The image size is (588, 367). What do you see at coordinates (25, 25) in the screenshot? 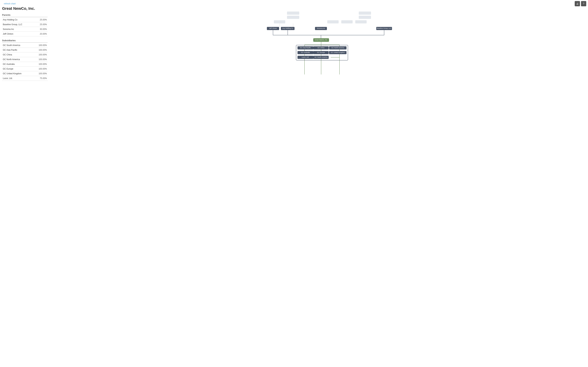
I see `parent-row: Baseline Group, LLC 25.00%` at bounding box center [25, 25].